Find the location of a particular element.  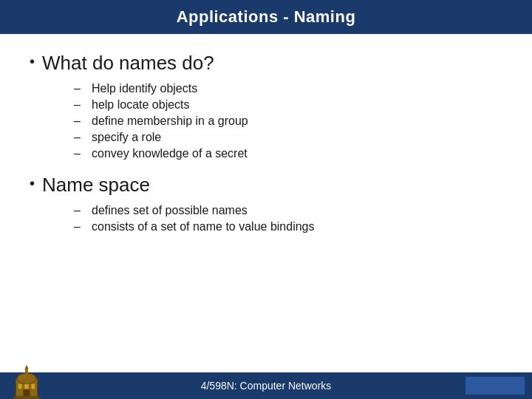

sub-bullet-2-1: – defines set of possible names is located at coordinates (288, 211).